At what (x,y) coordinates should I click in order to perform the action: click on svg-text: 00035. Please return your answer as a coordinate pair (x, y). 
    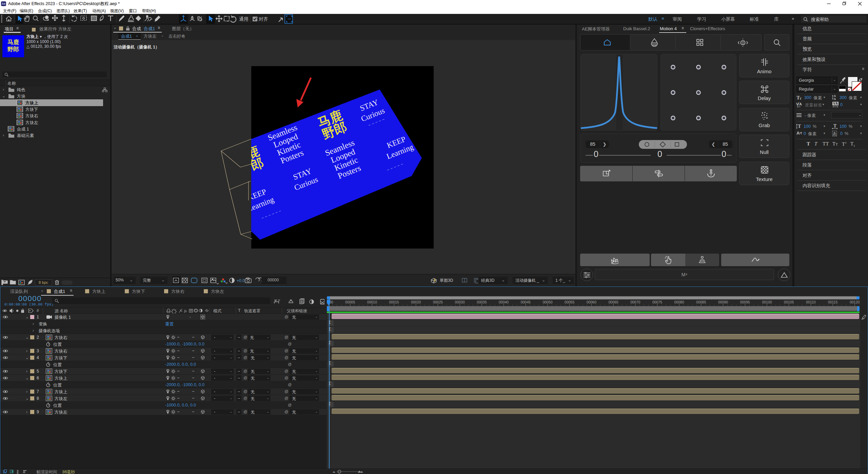
    Looking at the image, I should click on (481, 302).